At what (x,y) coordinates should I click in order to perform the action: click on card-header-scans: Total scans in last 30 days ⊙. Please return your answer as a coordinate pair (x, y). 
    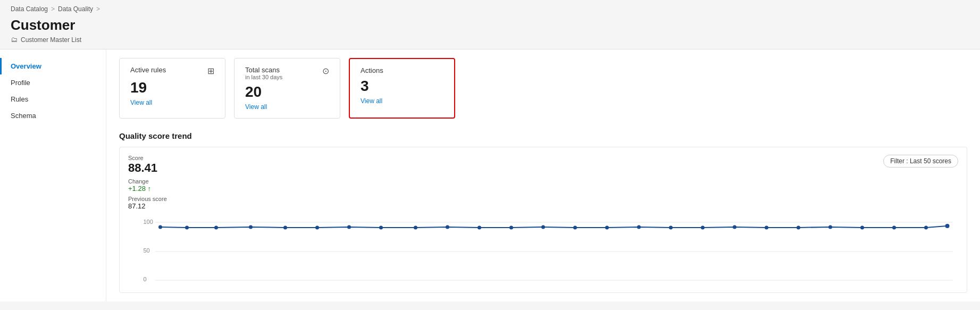
    Looking at the image, I should click on (287, 73).